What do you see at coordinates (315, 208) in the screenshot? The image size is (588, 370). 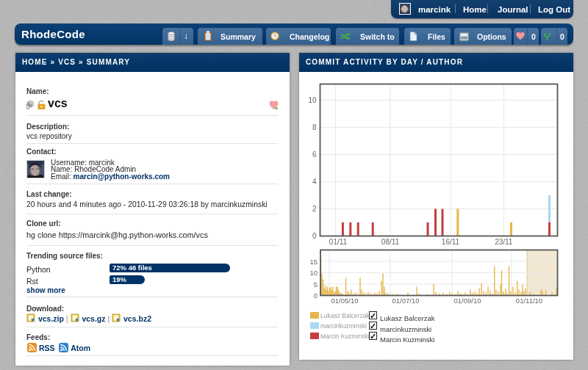 I see `svg-text: 2` at bounding box center [315, 208].